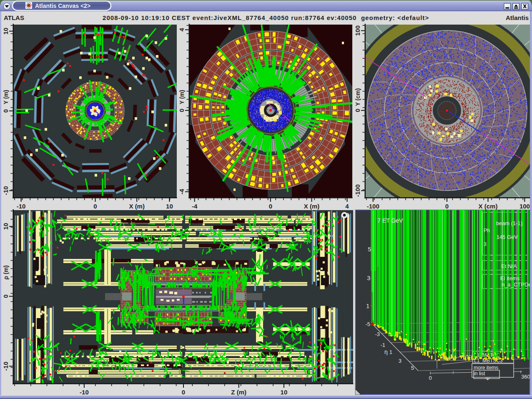 The height and width of the screenshot is (399, 532). Describe the element at coordinates (358, 98) in the screenshot. I see `svg-text: Y (cm)` at that location.